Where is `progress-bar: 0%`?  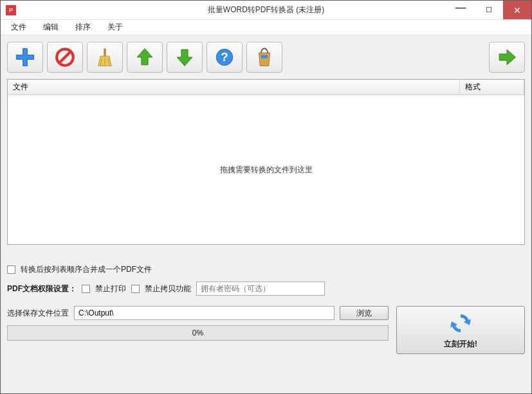
progress-bar: 0% is located at coordinates (198, 333).